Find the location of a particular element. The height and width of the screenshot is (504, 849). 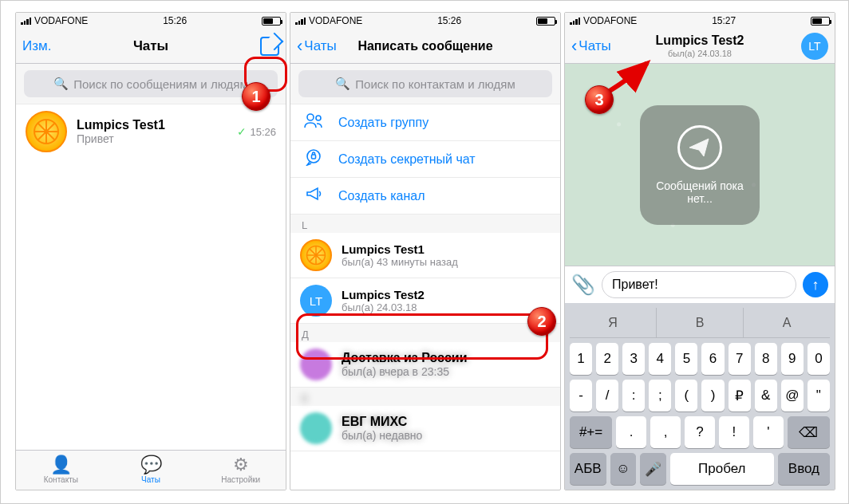

avatar-blurred is located at coordinates (316, 364).